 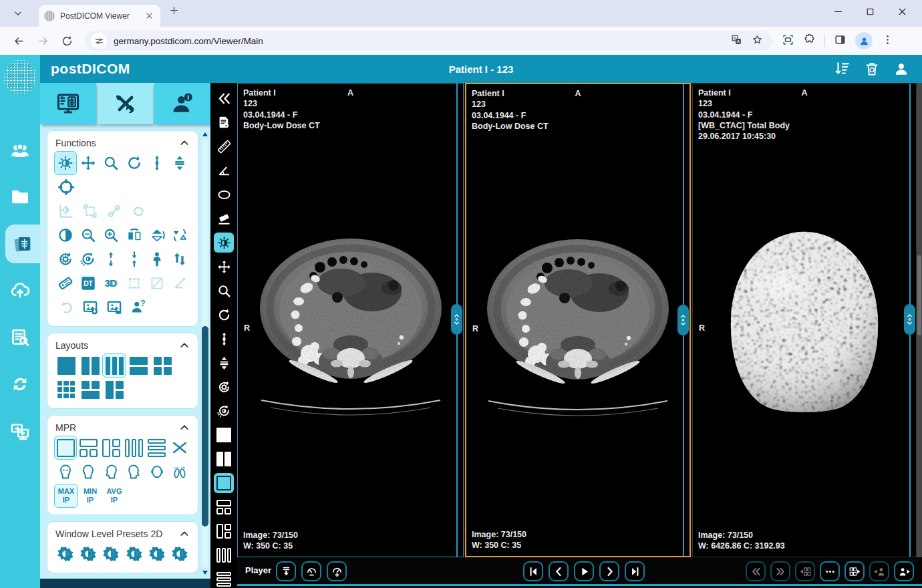 I want to click on scroll-down-arrow, so click(x=205, y=573).